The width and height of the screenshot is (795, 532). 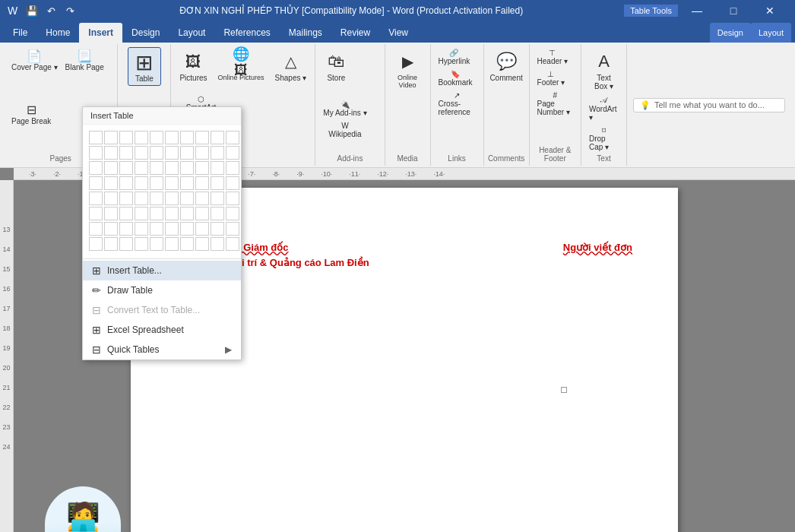 I want to click on tab-table-tools-design: Design, so click(x=730, y=33).